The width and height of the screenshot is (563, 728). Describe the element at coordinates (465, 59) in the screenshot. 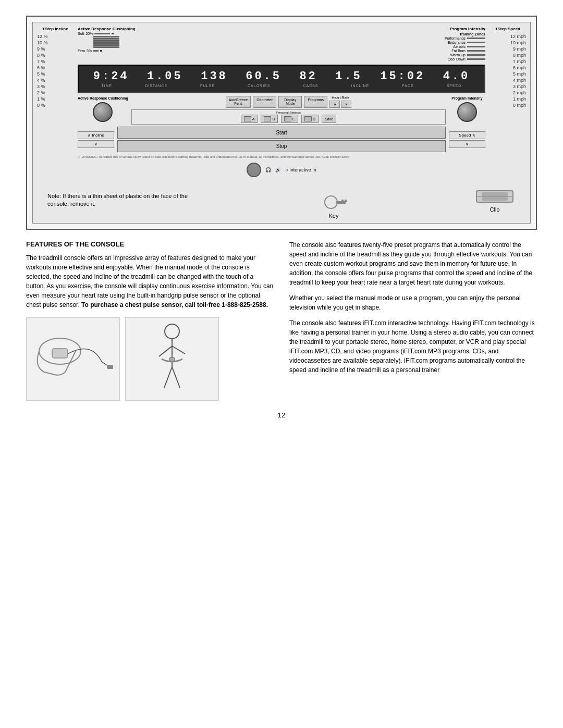

I see `tz-cooldown: Cool Down` at that location.